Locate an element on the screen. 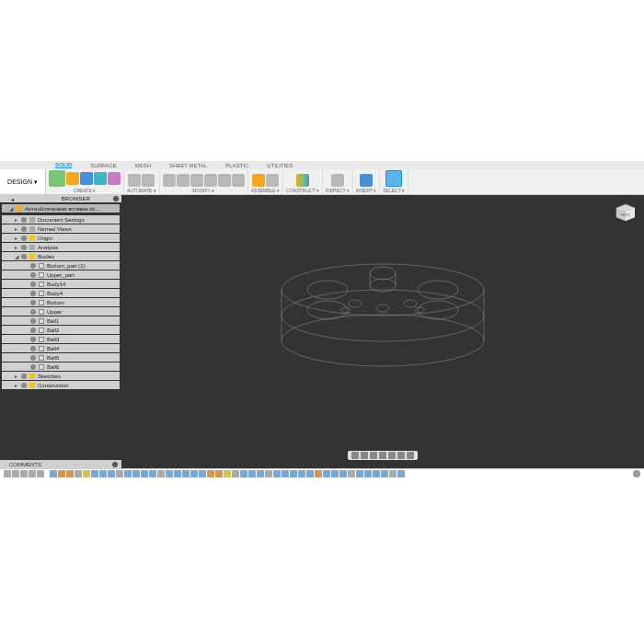 This screenshot has height=644, width=644. timeline-prev-icon is located at coordinates (16, 474).